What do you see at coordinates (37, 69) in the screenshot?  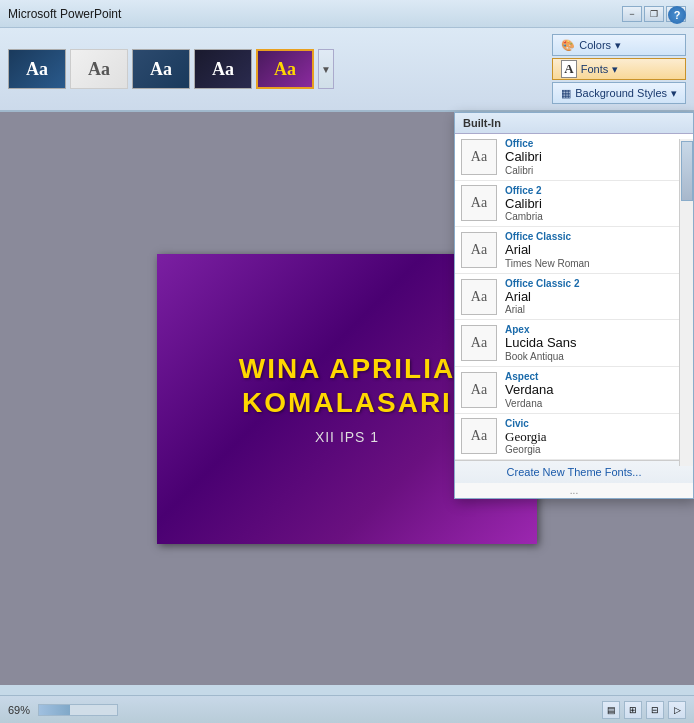 I see `theme-thumbnail-1: Aa` at bounding box center [37, 69].